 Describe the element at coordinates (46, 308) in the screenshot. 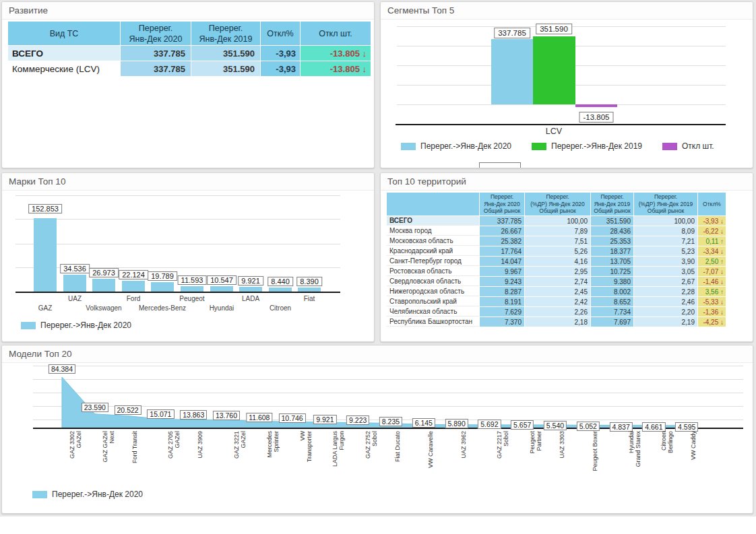

I see `x-axis-label: GAZ` at that location.